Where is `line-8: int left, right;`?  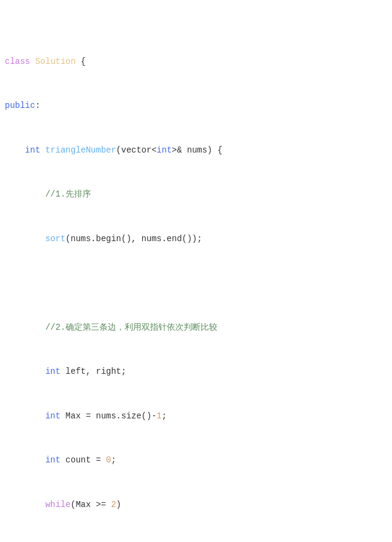
line-8: int left, right; is located at coordinates (196, 371).